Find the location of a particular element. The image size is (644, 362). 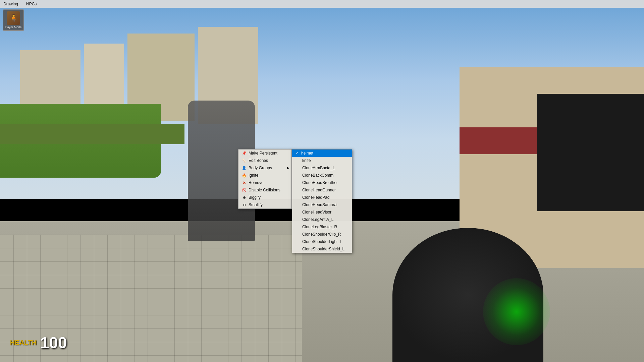

submenu-item-clone-leg-antia-l: CloneLegAntiA_L is located at coordinates (322, 220).